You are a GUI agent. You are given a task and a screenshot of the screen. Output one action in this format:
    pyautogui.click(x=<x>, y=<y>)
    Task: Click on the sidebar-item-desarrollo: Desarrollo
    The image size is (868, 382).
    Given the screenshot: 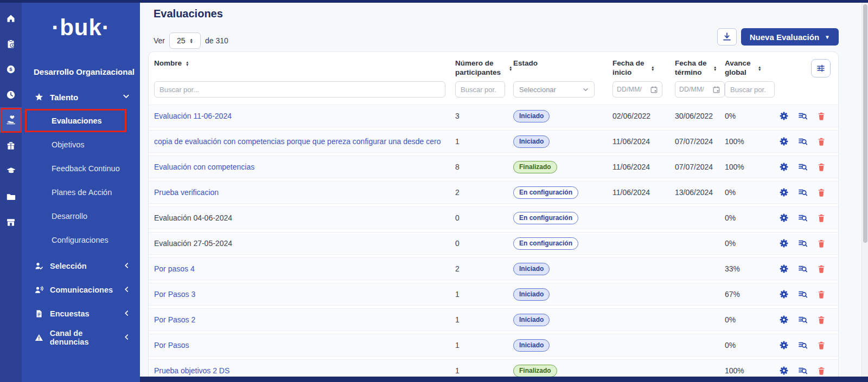 What is the action you would take?
    pyautogui.click(x=81, y=216)
    